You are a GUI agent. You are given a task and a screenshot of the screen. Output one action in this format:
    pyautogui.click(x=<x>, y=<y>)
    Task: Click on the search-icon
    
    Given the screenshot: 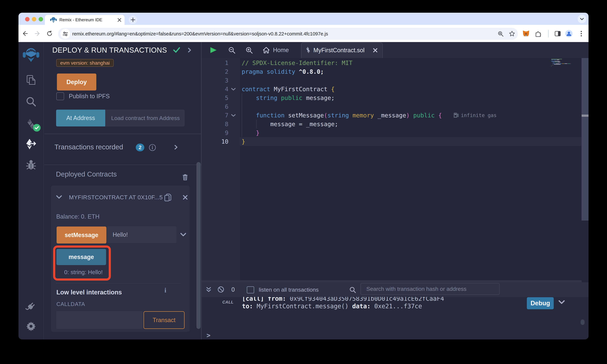 What is the action you would take?
    pyautogui.click(x=31, y=102)
    